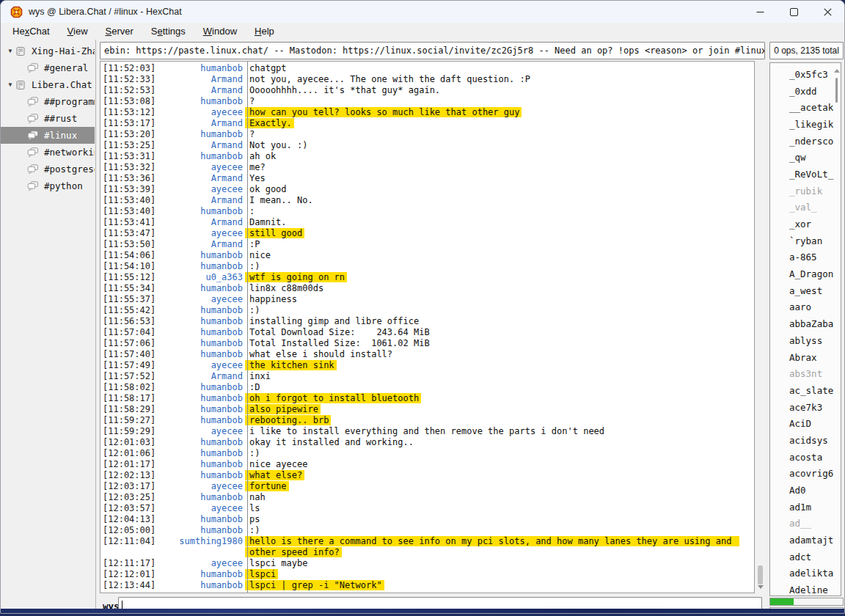  What do you see at coordinates (128, 91) in the screenshot?
I see `timestamp: [11:52:53]` at bounding box center [128, 91].